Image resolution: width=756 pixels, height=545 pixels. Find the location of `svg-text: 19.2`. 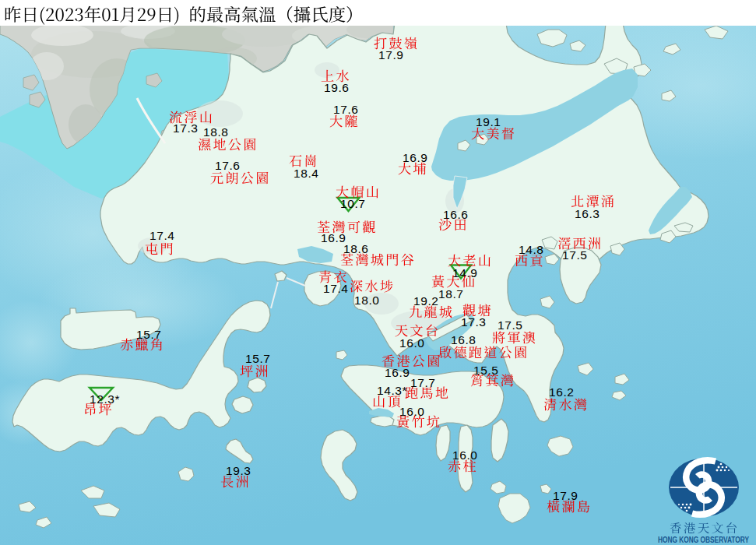

svg-text: 19.2 is located at coordinates (427, 301).